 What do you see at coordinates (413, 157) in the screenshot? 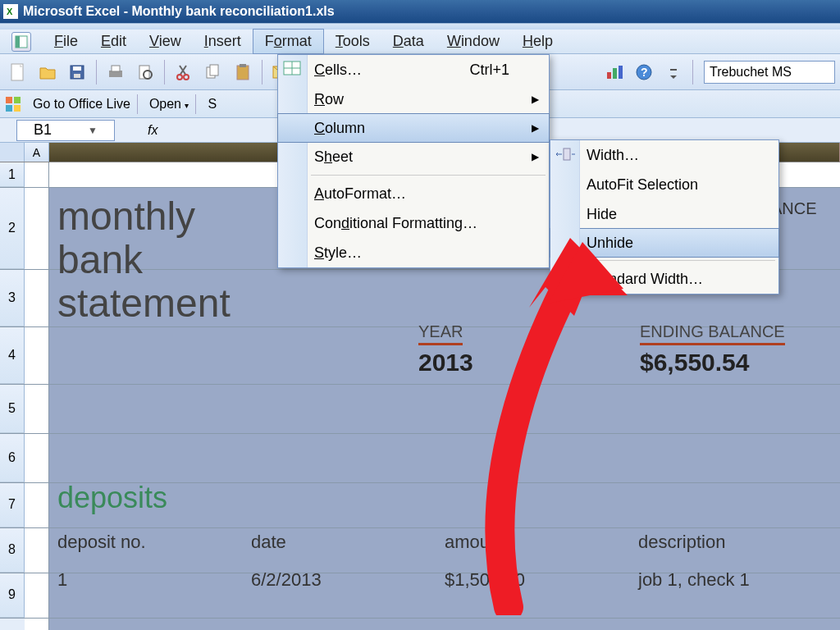
I see `format-sheet-item: Sheet▶` at bounding box center [413, 157].